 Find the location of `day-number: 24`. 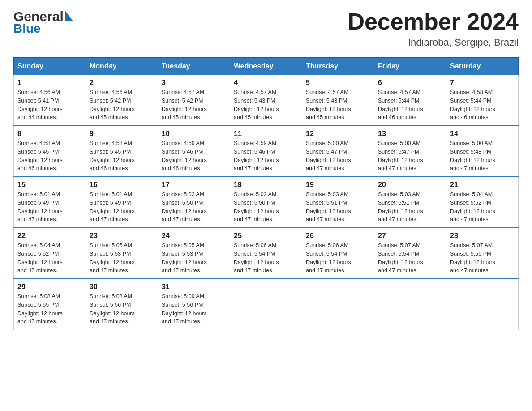

day-number: 24 is located at coordinates (194, 236).